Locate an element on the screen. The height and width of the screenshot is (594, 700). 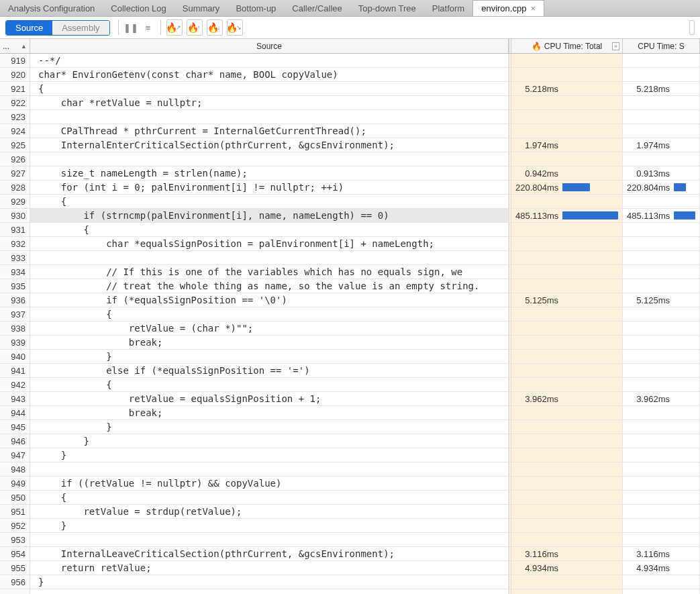
source-row: 926 is located at coordinates (350, 160).